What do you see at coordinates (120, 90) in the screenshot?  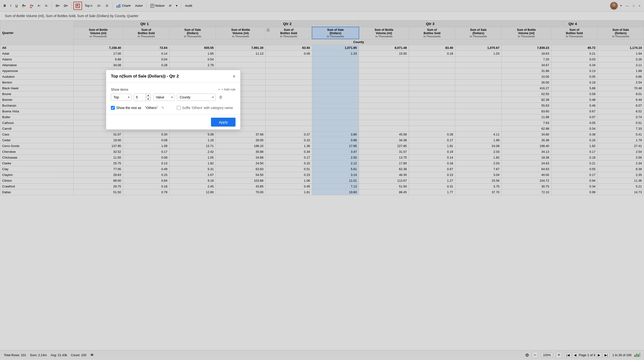 I see `show-items-label: Show items` at bounding box center [120, 90].